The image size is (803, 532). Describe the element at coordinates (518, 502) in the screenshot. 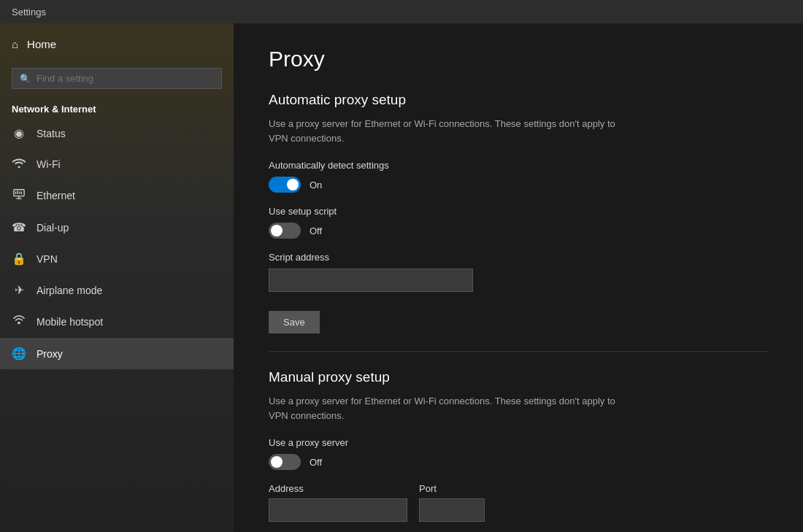

I see `address-port-row: Address Port` at that location.